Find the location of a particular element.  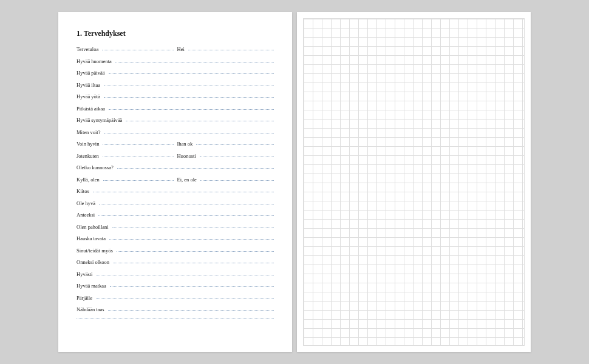

term-label: Ihan ok is located at coordinates (185, 144).